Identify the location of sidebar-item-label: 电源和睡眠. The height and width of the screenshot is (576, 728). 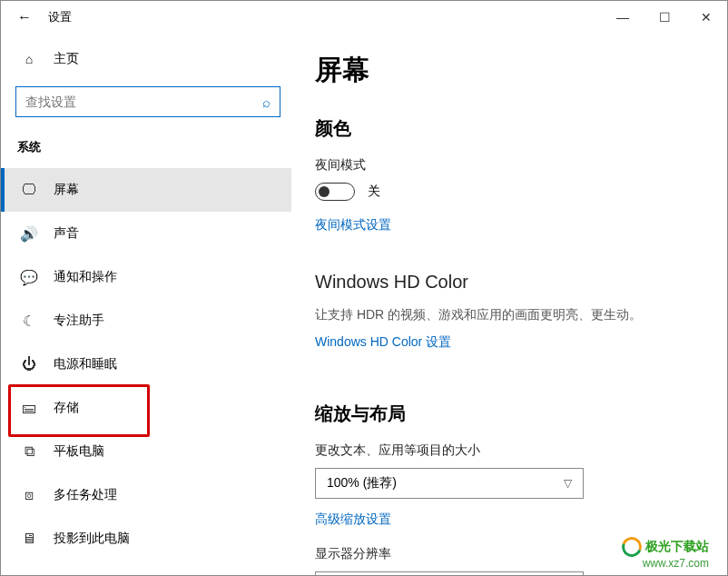
(85, 364).